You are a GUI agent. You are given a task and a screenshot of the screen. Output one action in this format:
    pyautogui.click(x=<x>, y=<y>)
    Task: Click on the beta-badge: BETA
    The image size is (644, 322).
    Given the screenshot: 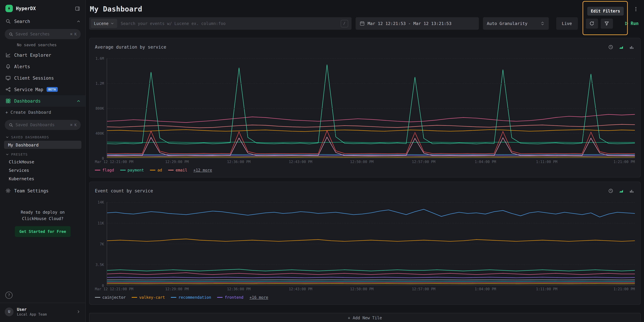 What is the action you would take?
    pyautogui.click(x=52, y=89)
    